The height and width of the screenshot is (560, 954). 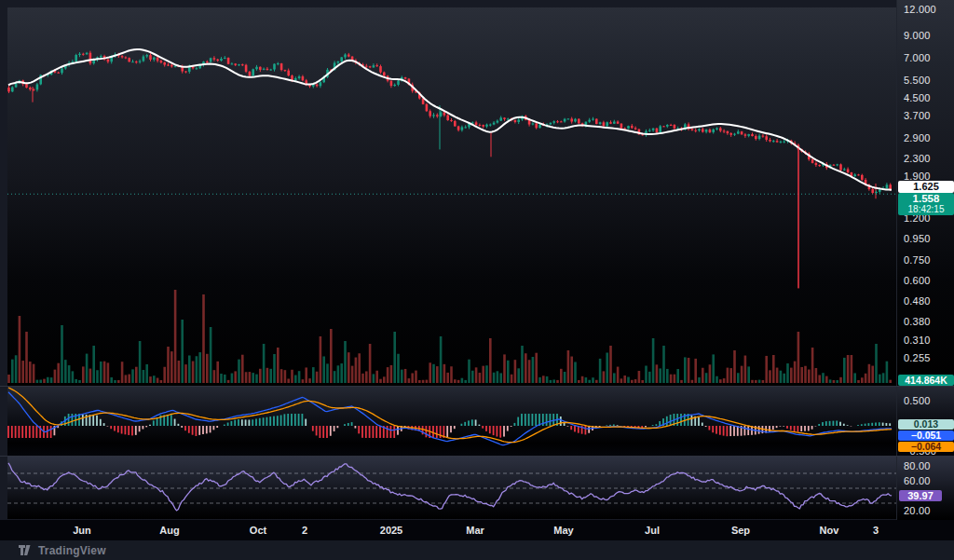 I want to click on bar-countdown: 18:42:15, so click(x=926, y=210).